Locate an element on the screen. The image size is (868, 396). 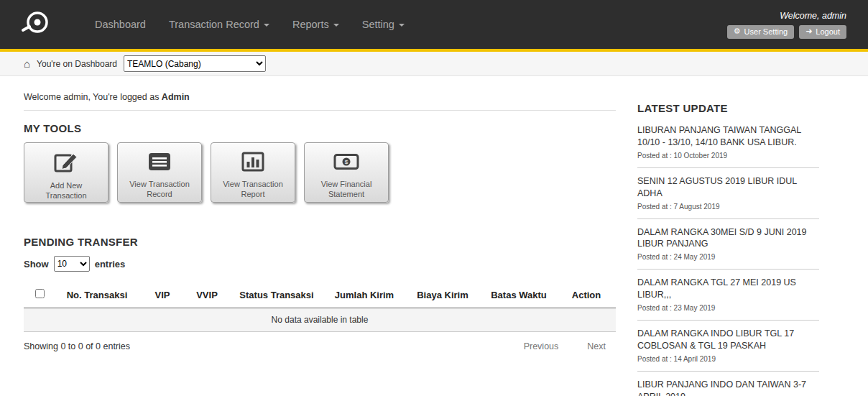
main-nav: Dashboard Transaction Record Reports Set… is located at coordinates (250, 24).